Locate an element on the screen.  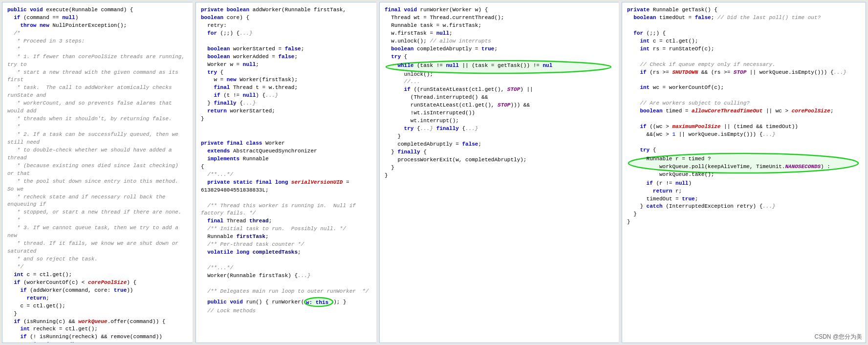
code-while-line: while (task != null || (task = getTask()… is located at coordinates (499, 66).